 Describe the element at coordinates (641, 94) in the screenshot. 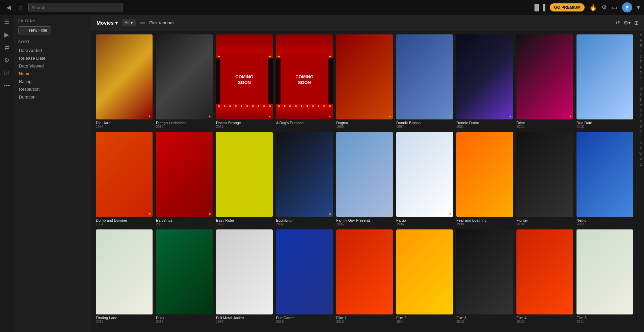

I see `alpha-k: K` at that location.